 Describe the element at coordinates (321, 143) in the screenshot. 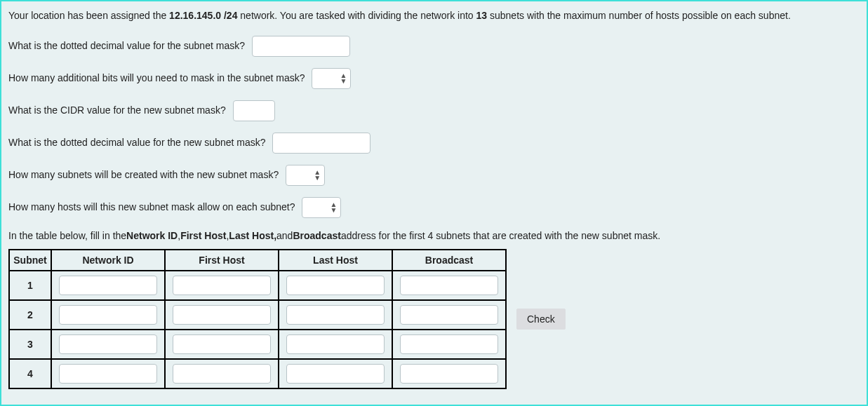

I see `new-subnet-mask-input` at that location.